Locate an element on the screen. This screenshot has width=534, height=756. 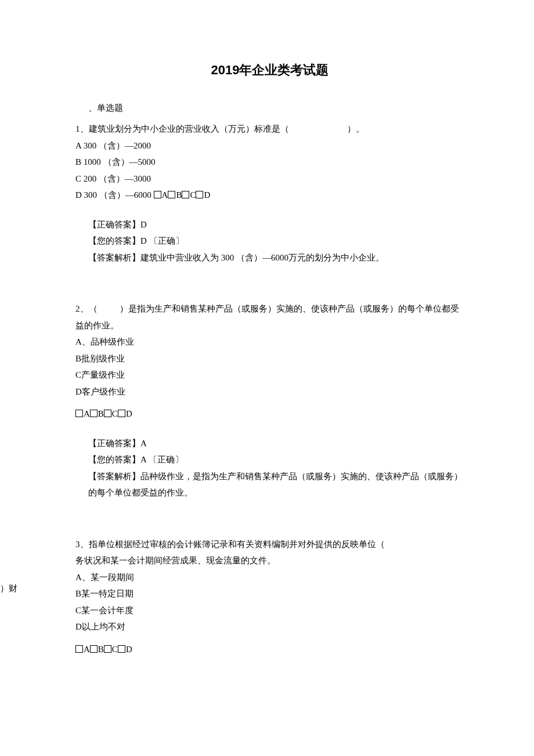
question-stem: 2、（）是指为生产和销售某种产品（或服务）实施的、使该种产品（或服务）的每个单位… is located at coordinates (270, 317).